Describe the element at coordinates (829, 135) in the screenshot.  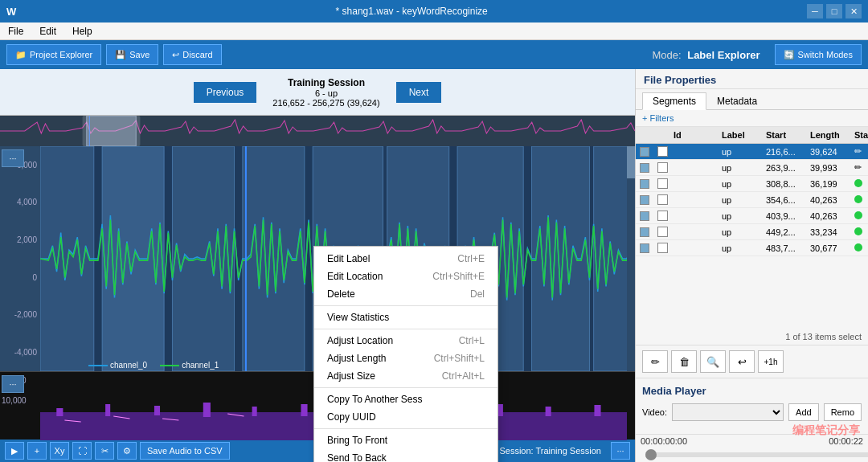
I see `col-length: Length` at that location.